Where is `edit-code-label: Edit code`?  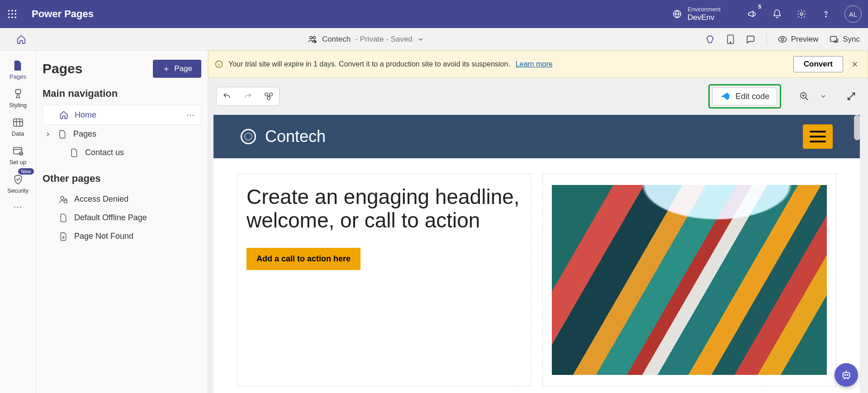
edit-code-label: Edit code is located at coordinates (753, 97).